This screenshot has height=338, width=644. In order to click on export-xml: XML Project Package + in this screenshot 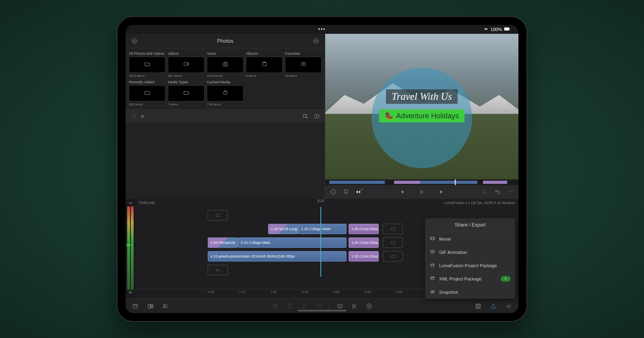, I will do `click(470, 278)`.